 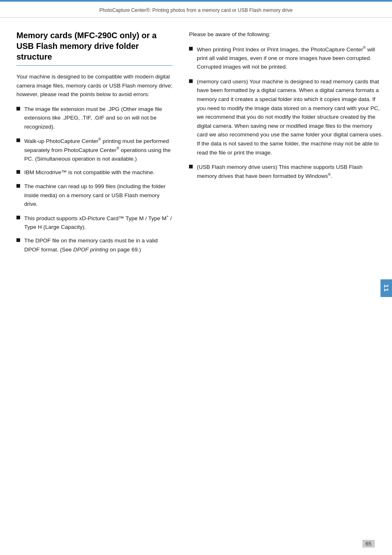 What do you see at coordinates (369, 544) in the screenshot?
I see `page-number: 65` at bounding box center [369, 544].